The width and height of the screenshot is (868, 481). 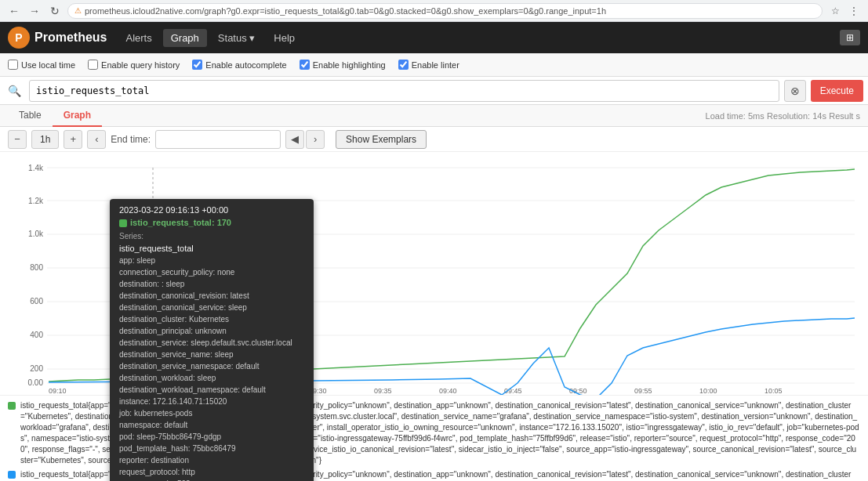 I want to click on tooltip-label-item: app: sleep, so click(x=212, y=260).